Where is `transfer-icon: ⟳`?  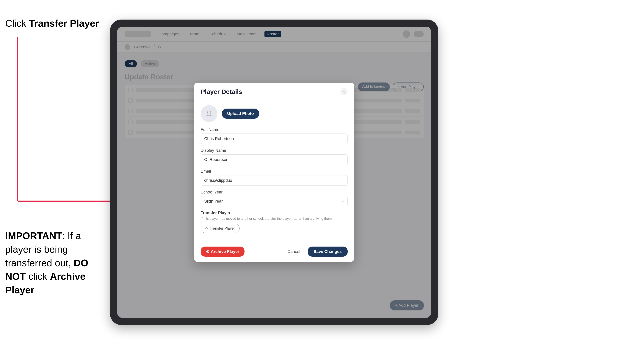
transfer-icon: ⟳ is located at coordinates (207, 228).